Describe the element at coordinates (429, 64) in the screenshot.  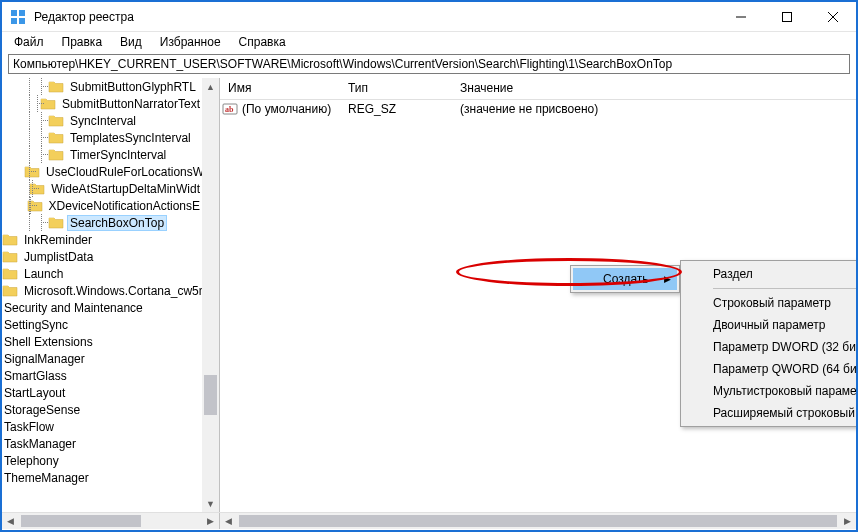
I see `address-bar: Компьютер\HKEY_CURRENT_USER\SOFTWARE\Mic…` at that location.